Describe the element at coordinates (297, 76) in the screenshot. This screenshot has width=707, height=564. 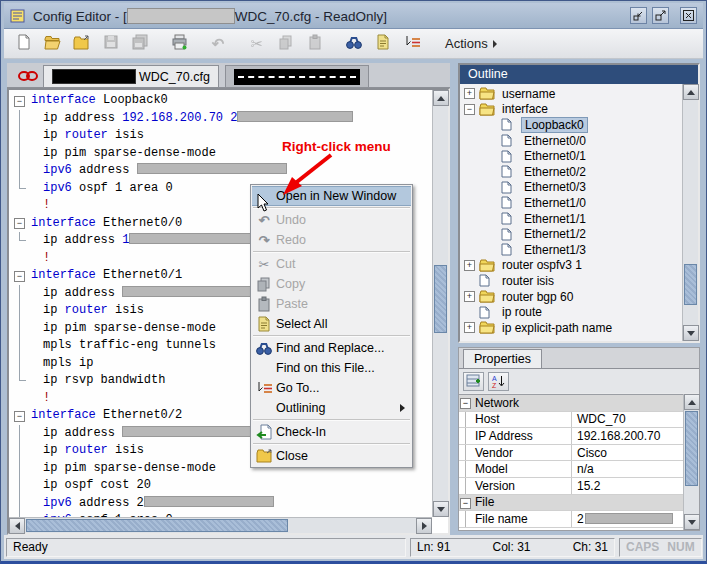
I see `tab-redacted-file` at that location.